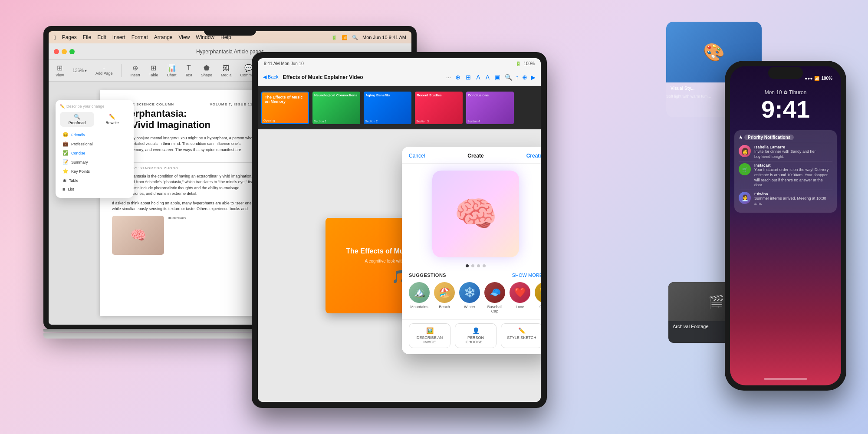 This screenshot has height=434, width=868. I want to click on nav-icon-5: ▣, so click(497, 77).